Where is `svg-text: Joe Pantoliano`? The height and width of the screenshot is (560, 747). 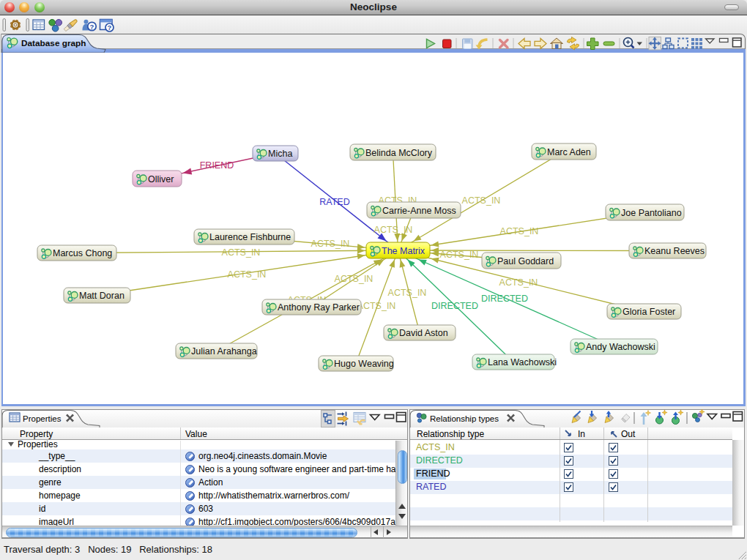
svg-text: Joe Pantoliano is located at coordinates (652, 213).